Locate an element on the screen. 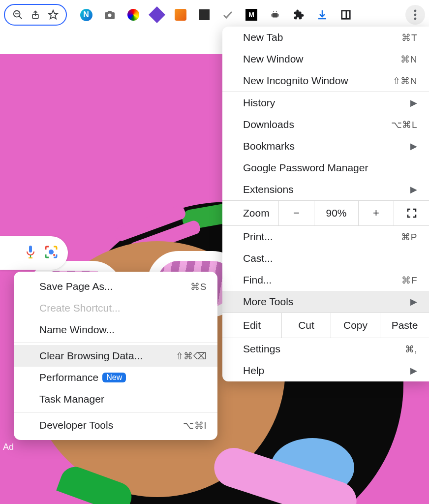  submenu-label: Performance is located at coordinates (69, 378).